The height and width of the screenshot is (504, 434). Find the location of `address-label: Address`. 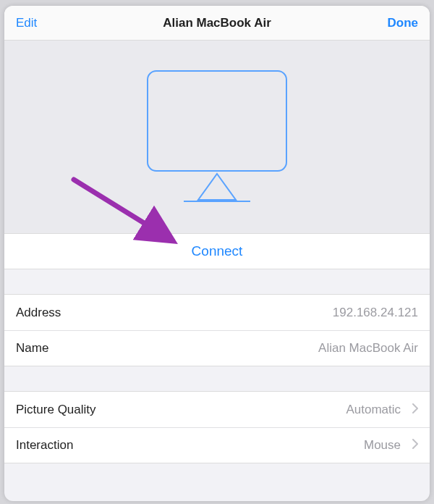

address-label: Address is located at coordinates (171, 313).